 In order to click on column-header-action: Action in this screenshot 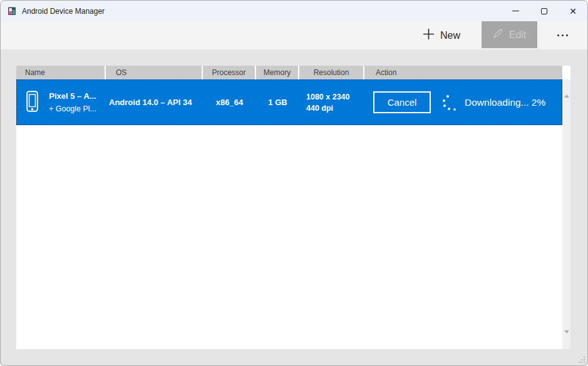, I will do `click(463, 73)`.